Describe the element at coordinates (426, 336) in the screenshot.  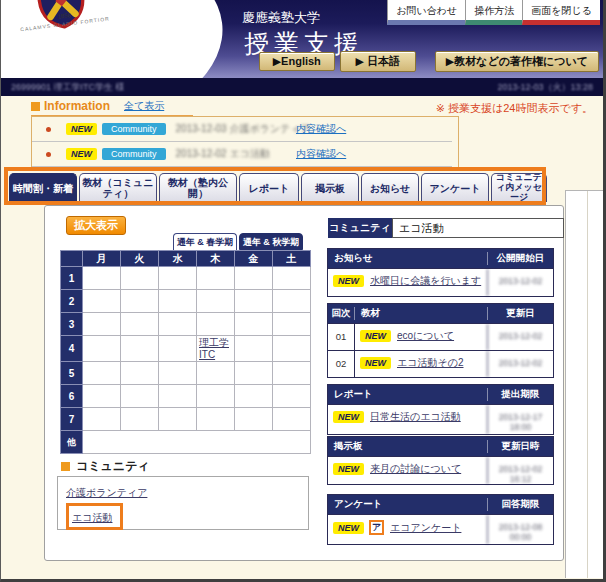
I see `material-item-link: ecoについて` at that location.